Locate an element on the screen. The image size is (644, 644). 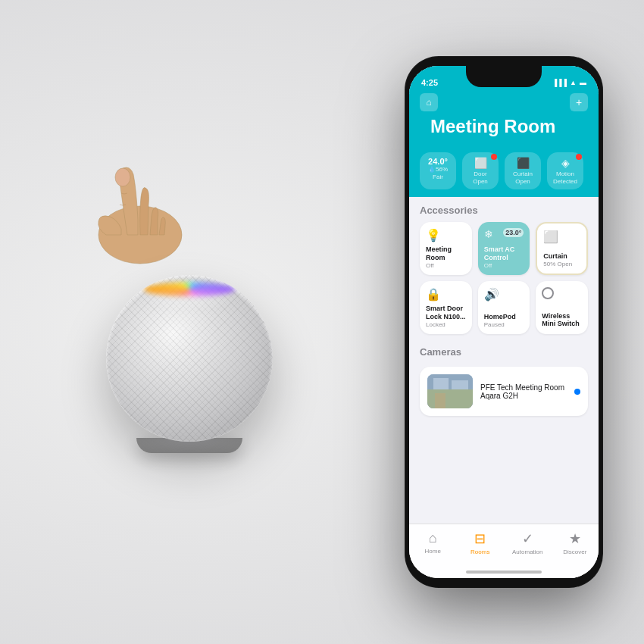
accessories-grid: 💡 MeetingRoom Off ❄ 23.0° is located at coordinates (504, 278).